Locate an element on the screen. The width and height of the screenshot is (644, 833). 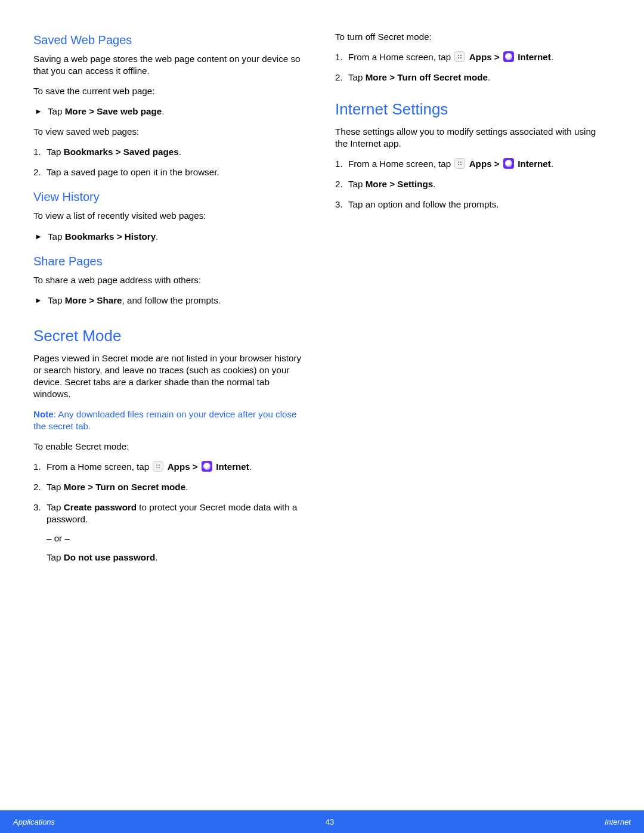
bold-text: Note is located at coordinates (44, 414).